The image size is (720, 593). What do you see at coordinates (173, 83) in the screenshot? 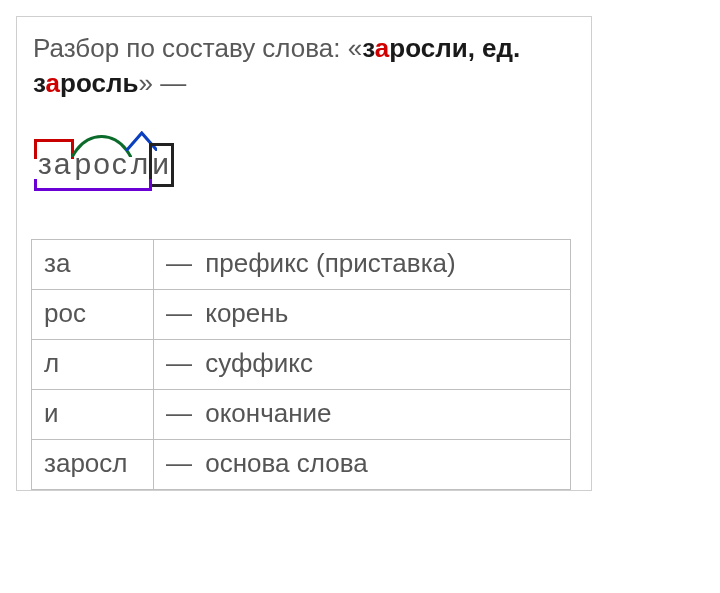
I see `title-dash: —` at bounding box center [173, 83].